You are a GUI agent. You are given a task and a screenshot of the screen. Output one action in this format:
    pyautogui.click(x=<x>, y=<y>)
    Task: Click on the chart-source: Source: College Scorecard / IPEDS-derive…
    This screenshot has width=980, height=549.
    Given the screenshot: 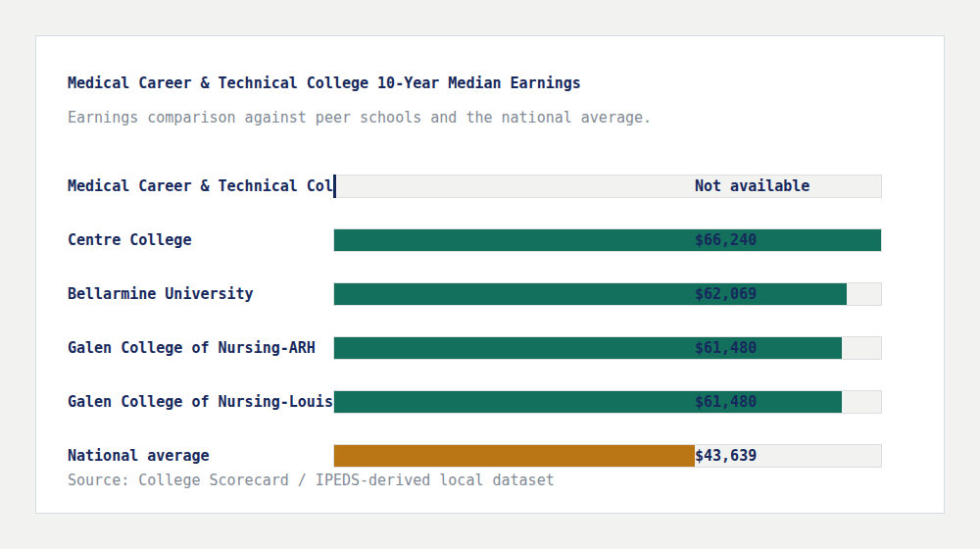 What is the action you would take?
    pyautogui.click(x=312, y=480)
    